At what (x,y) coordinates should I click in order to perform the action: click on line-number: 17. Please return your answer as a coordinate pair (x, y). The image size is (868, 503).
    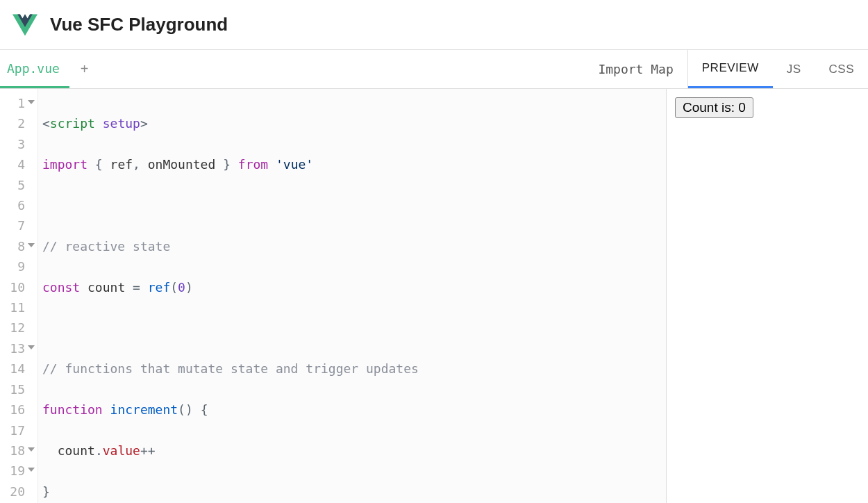
    Looking at the image, I should click on (12, 431).